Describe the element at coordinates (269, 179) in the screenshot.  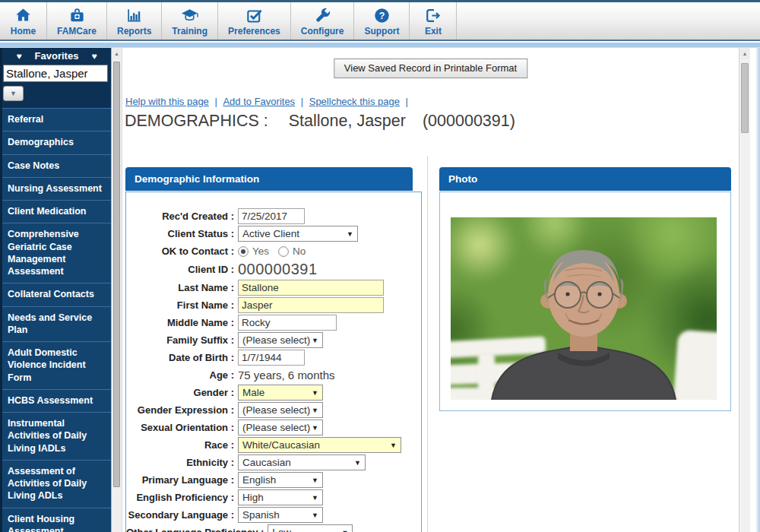
I see `demographic-panel-header: Demographic Information` at that location.